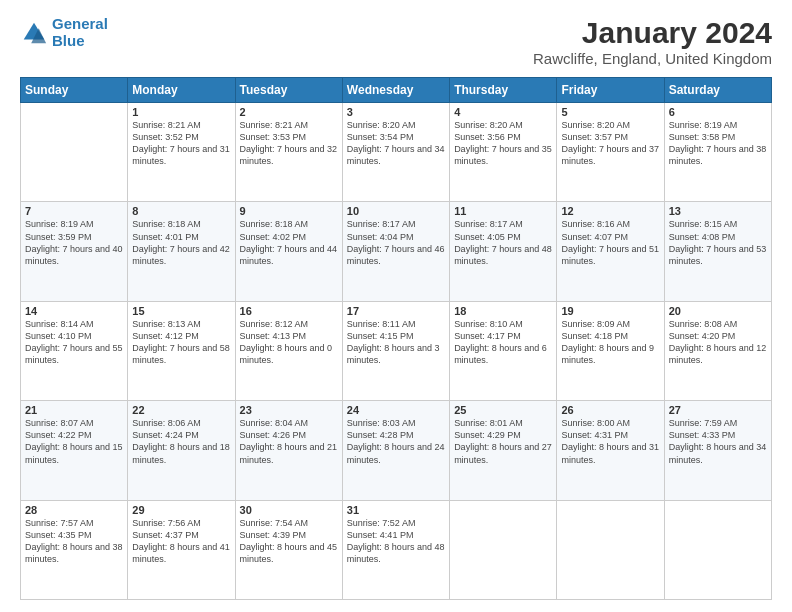 The image size is (792, 612). Describe the element at coordinates (652, 58) in the screenshot. I see `subtitle: Rawcliffe, England, United Kingdom` at that location.